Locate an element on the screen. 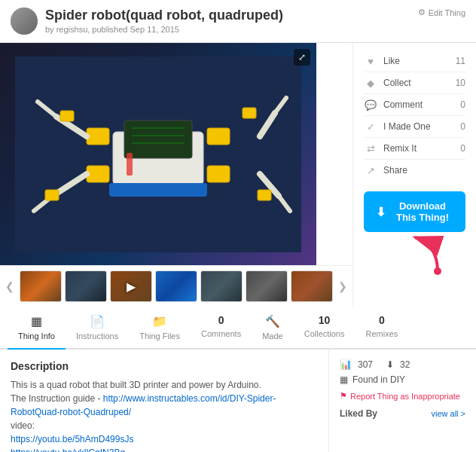  share-icon: ↗ is located at coordinates (371, 170).